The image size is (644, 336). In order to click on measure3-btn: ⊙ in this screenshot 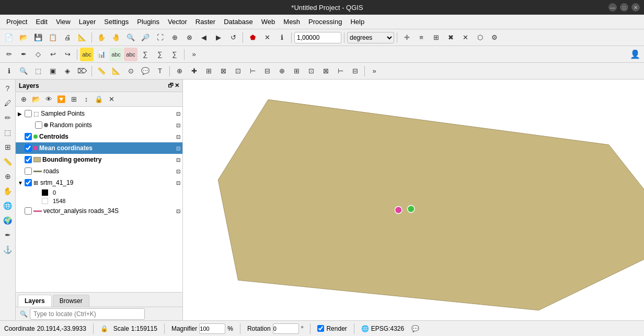, I will do `click(131, 71)`.